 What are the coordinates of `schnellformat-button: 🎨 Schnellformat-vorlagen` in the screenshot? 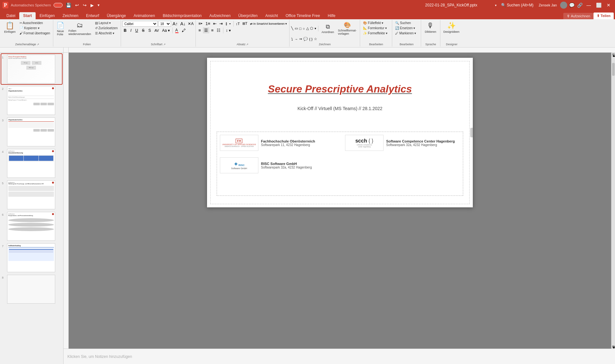 It's located at (347, 28).